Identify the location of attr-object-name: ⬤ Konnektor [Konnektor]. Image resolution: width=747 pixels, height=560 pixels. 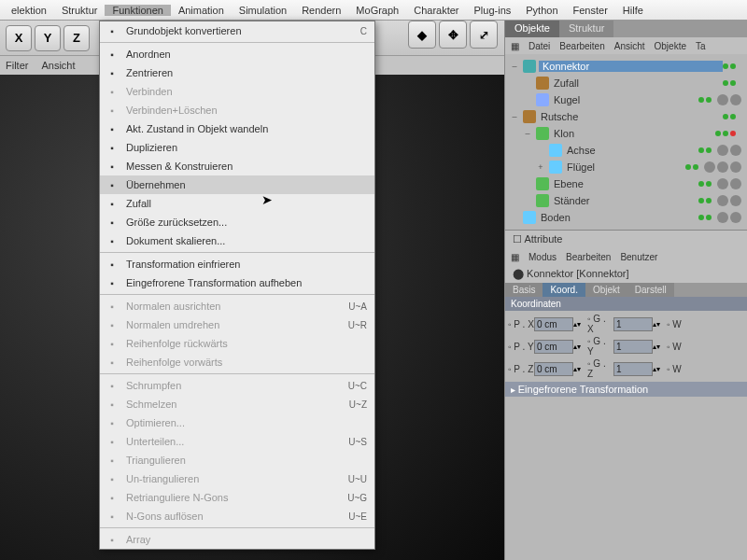
(626, 274).